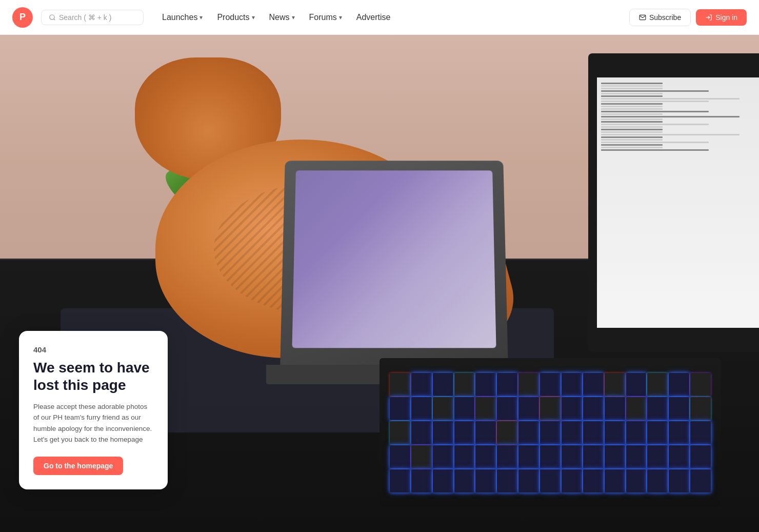  Describe the element at coordinates (550, 433) in the screenshot. I see `keyboard` at that location.